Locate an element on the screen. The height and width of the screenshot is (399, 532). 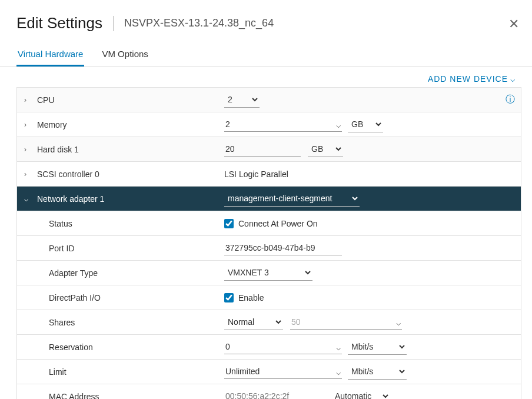
row-hard-disk-1: › Hard disk 1 GB is located at coordinates (269, 149).